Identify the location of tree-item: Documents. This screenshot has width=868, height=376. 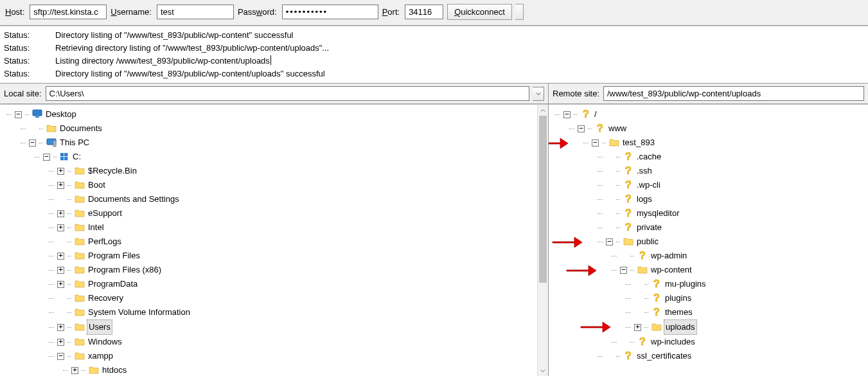
(271, 129).